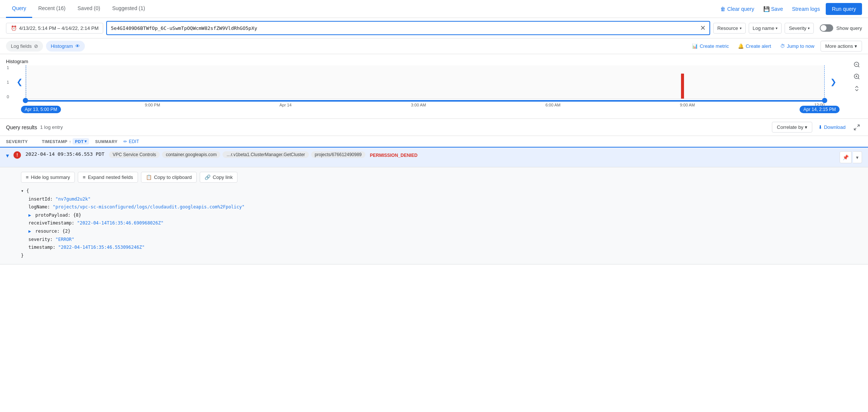  What do you see at coordinates (695, 46) in the screenshot?
I see `metric-icon: 📊` at bounding box center [695, 46].